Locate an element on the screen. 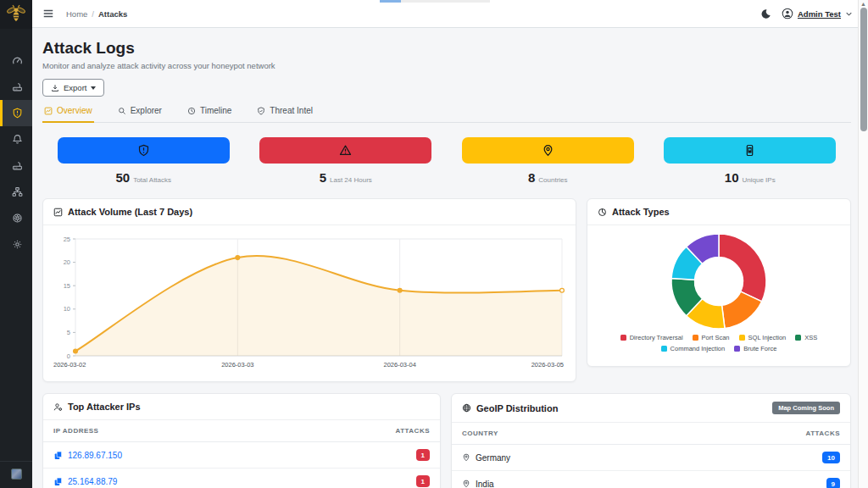  geoip-table-header: COUNTRY ATTACKS is located at coordinates (651, 434).